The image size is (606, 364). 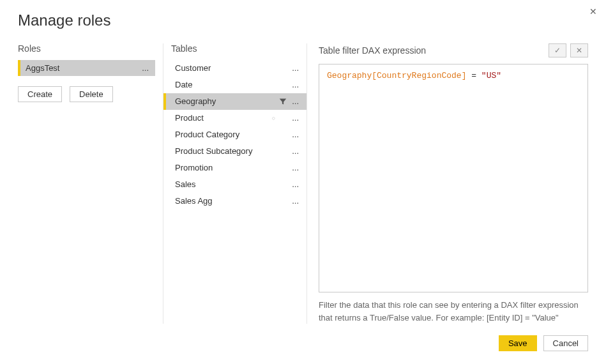 What do you see at coordinates (453, 312) in the screenshot?
I see `expression-help-text: Filter the data that this role can see b…` at bounding box center [453, 312].